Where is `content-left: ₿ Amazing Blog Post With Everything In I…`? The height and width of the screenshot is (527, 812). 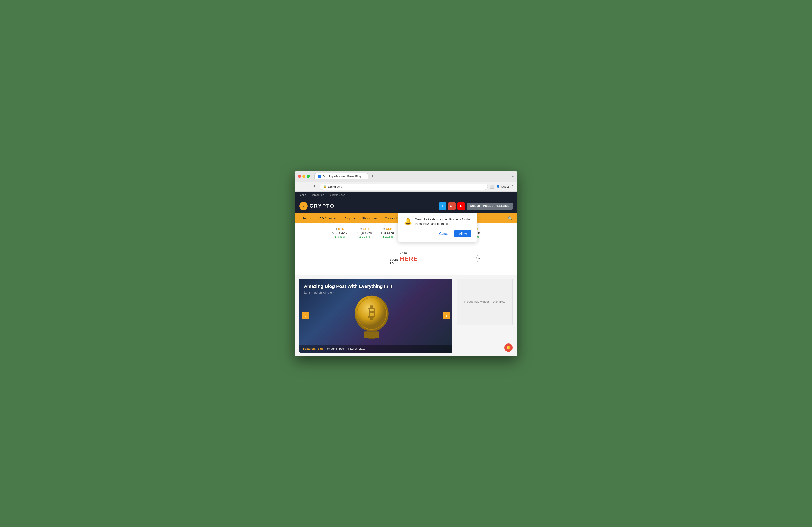 content-left: ₿ Amazing Blog Post With Everything In I… is located at coordinates (376, 316).